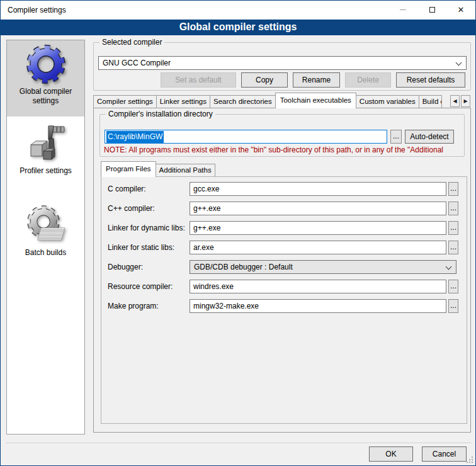 This screenshot has height=466, width=476. I want to click on tab-build-options: Build options, so click(431, 102).